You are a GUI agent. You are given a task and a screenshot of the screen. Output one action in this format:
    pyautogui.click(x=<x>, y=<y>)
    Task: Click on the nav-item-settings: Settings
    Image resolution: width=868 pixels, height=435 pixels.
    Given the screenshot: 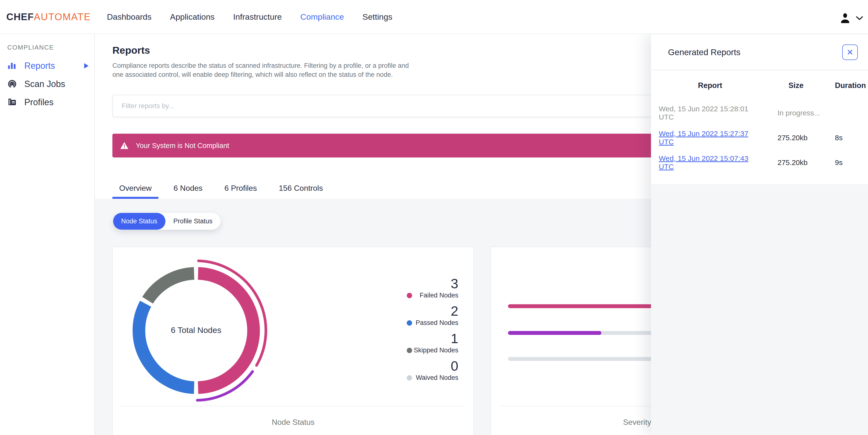 What is the action you would take?
    pyautogui.click(x=377, y=17)
    